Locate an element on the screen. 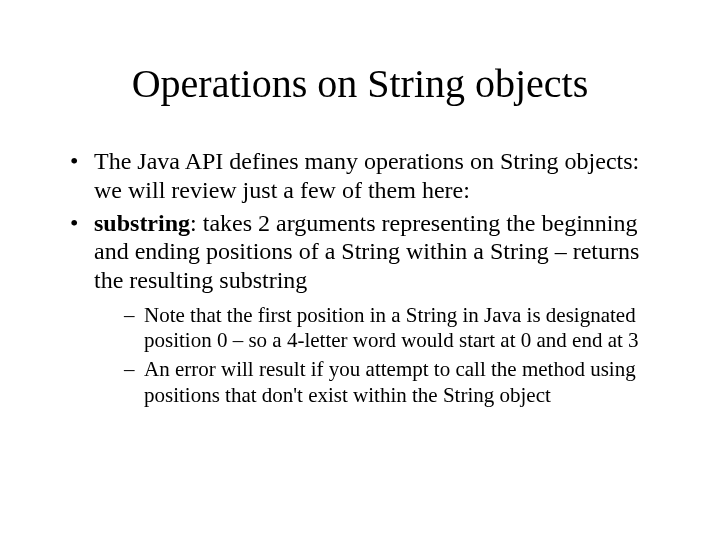  sub-bullet-list: Note that the first position in a String… is located at coordinates (397, 356).